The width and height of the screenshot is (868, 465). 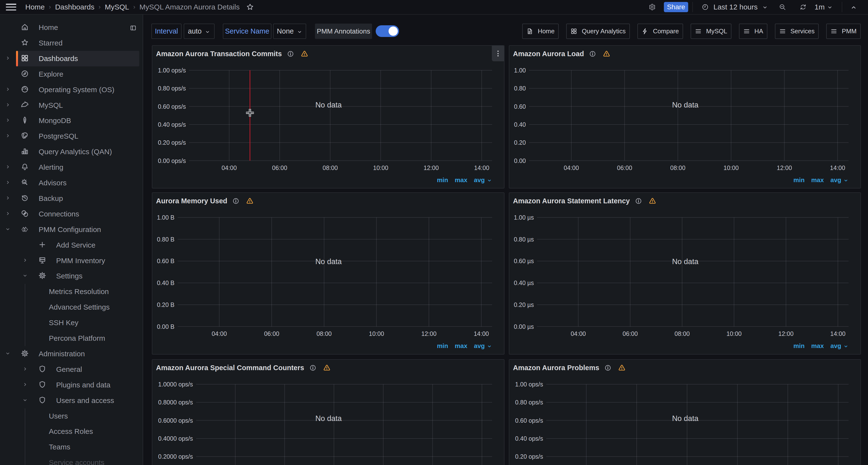 I want to click on svg-text: 0.40 B, so click(x=166, y=283).